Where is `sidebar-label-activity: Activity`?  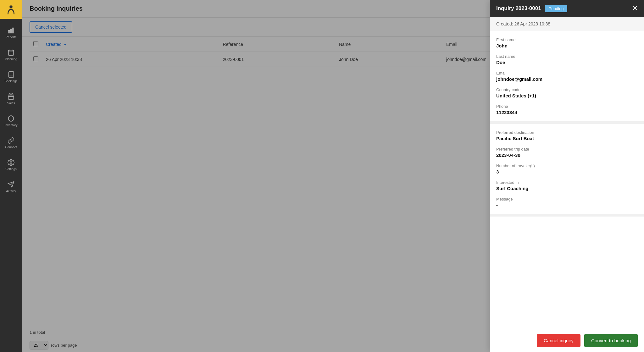
sidebar-label-activity: Activity is located at coordinates (11, 191).